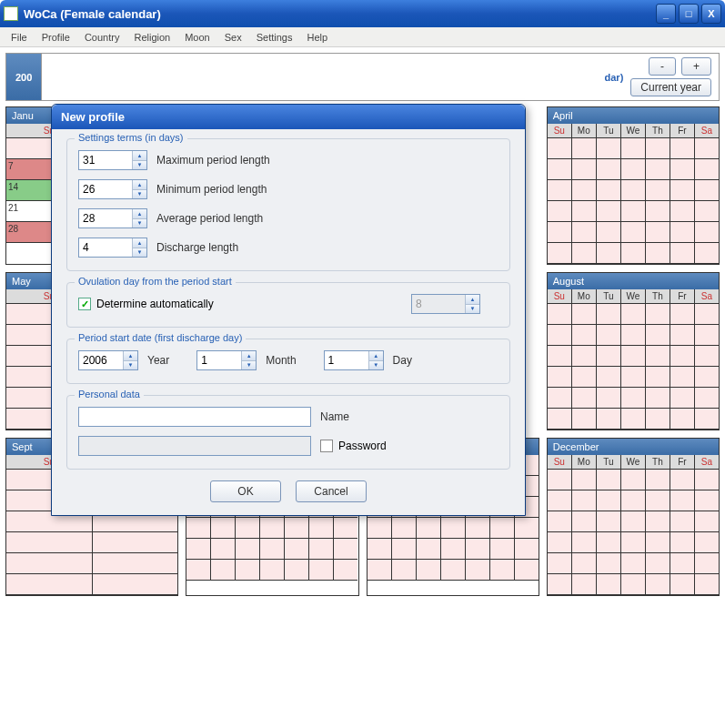 The height and width of the screenshot is (728, 725). What do you see at coordinates (101, 360) in the screenshot?
I see `year-input` at bounding box center [101, 360].